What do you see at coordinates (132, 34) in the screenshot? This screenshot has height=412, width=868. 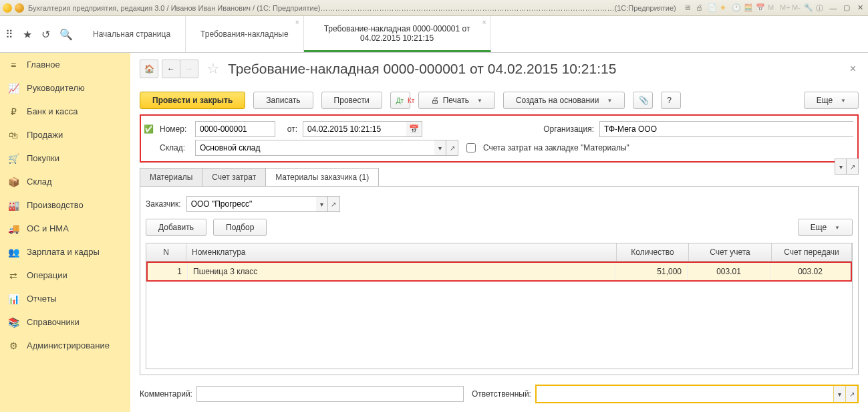 I see `tab-start-page: Начальная страница` at bounding box center [132, 34].